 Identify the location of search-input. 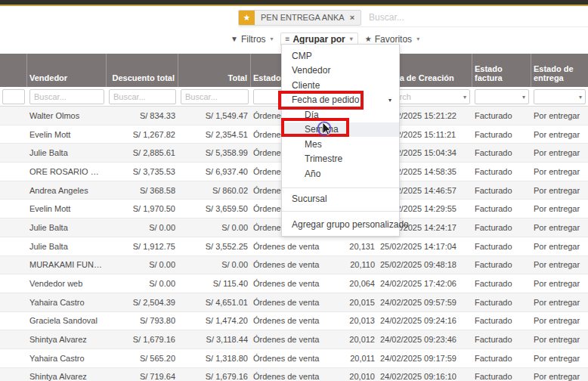
(475, 17).